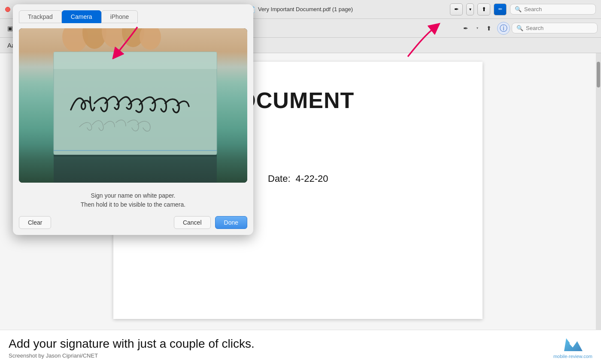 Image resolution: width=601 pixels, height=364 pixels. Describe the element at coordinates (300, 347) in the screenshot. I see `bottom-area: Add your signature with just a couple of…` at that location.